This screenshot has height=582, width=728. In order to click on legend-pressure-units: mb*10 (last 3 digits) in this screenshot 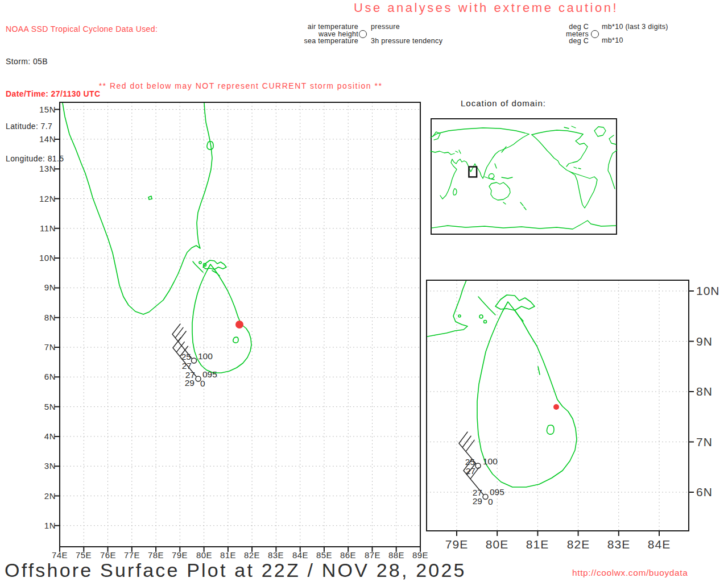, I will do `click(635, 27)`.